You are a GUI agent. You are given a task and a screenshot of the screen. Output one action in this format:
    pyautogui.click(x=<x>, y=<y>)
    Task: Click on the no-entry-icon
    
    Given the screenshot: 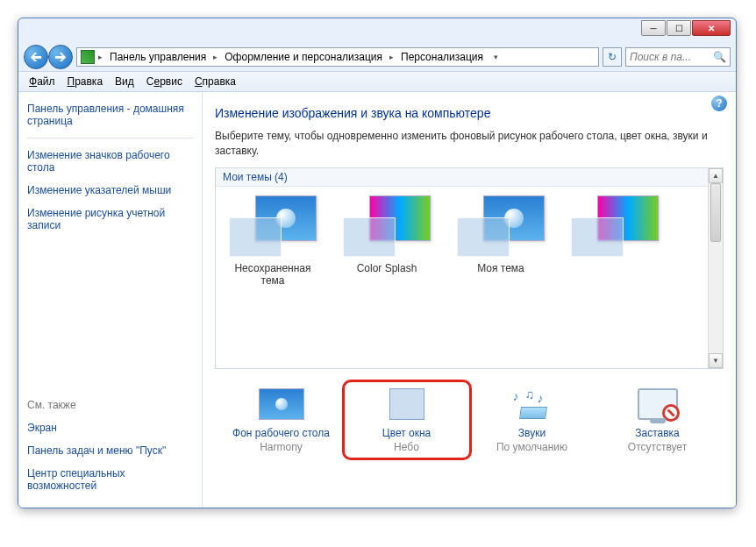 What is the action you would take?
    pyautogui.click(x=671, y=413)
    